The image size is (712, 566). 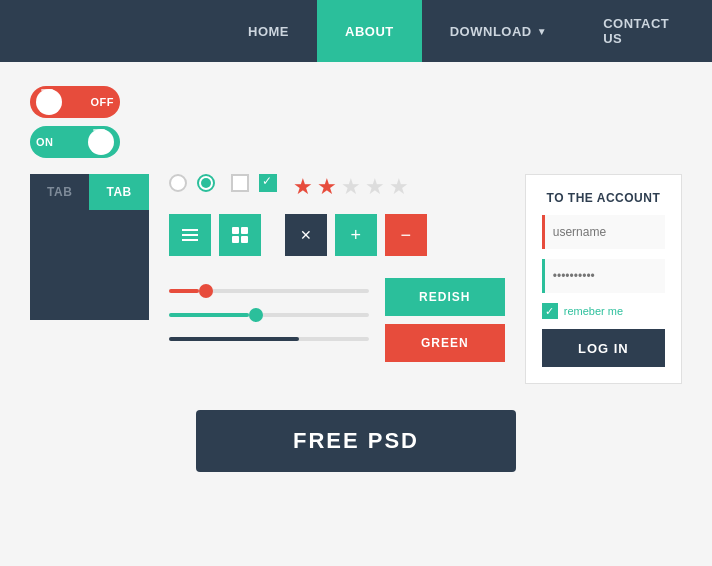 I want to click on remember-row: ✓ remeber me, so click(x=604, y=311).